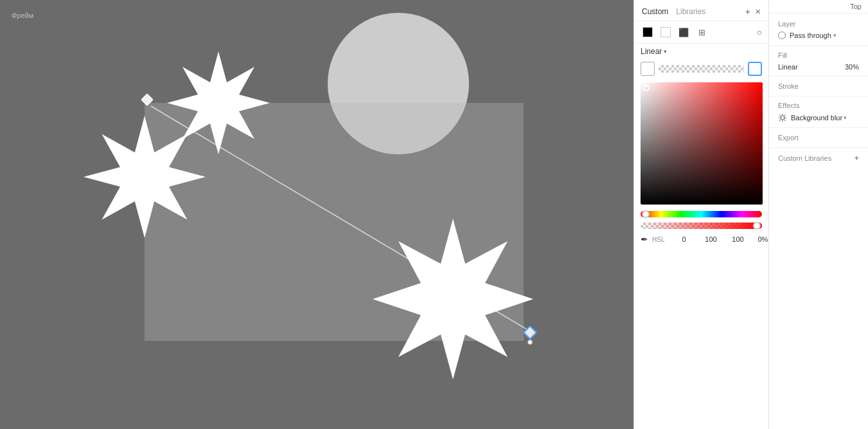 Image resolution: width=868 pixels, height=429 pixels. Describe the element at coordinates (788, 138) in the screenshot. I see `export-label: Export` at that location.